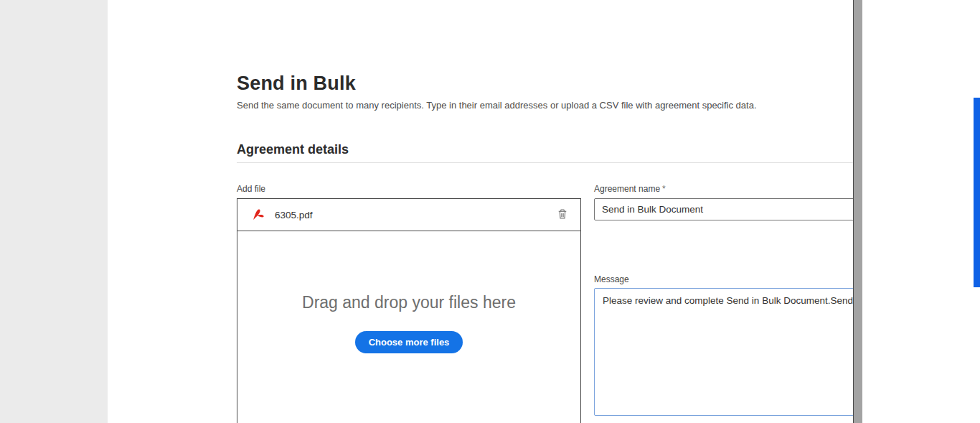  I want to click on uploaded-file-row: 6305.pdf, so click(409, 215).